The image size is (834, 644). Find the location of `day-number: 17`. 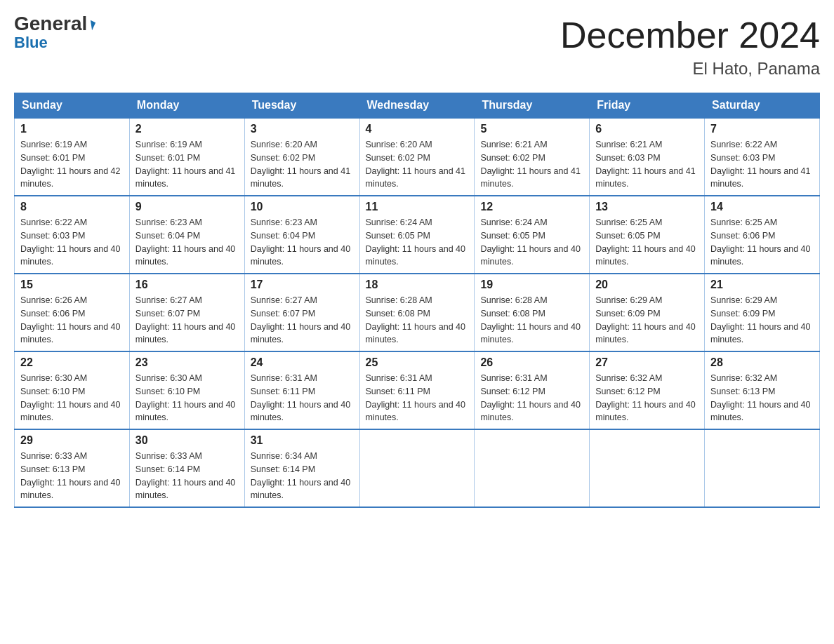

day-number: 17 is located at coordinates (302, 285).